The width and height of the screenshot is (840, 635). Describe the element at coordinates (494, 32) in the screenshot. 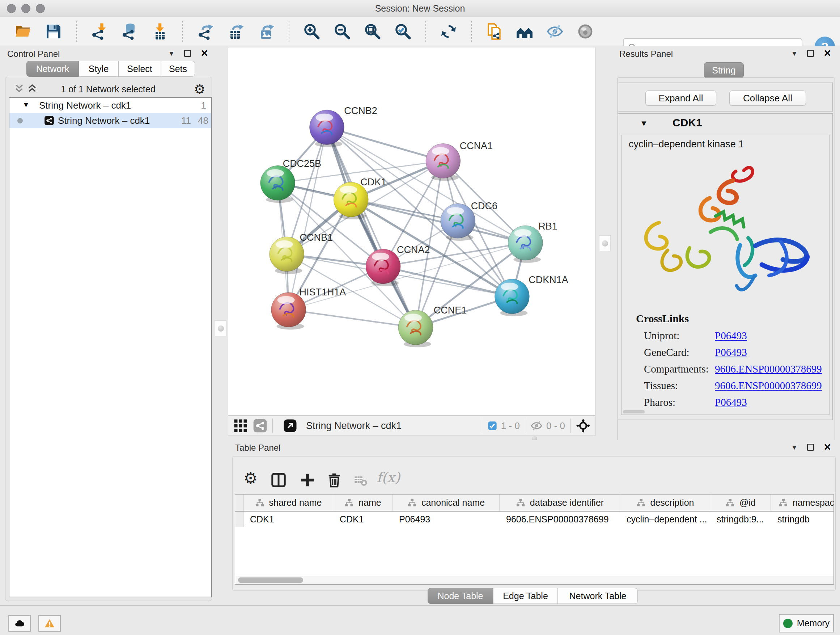

I see `duplicate-network-button` at that location.